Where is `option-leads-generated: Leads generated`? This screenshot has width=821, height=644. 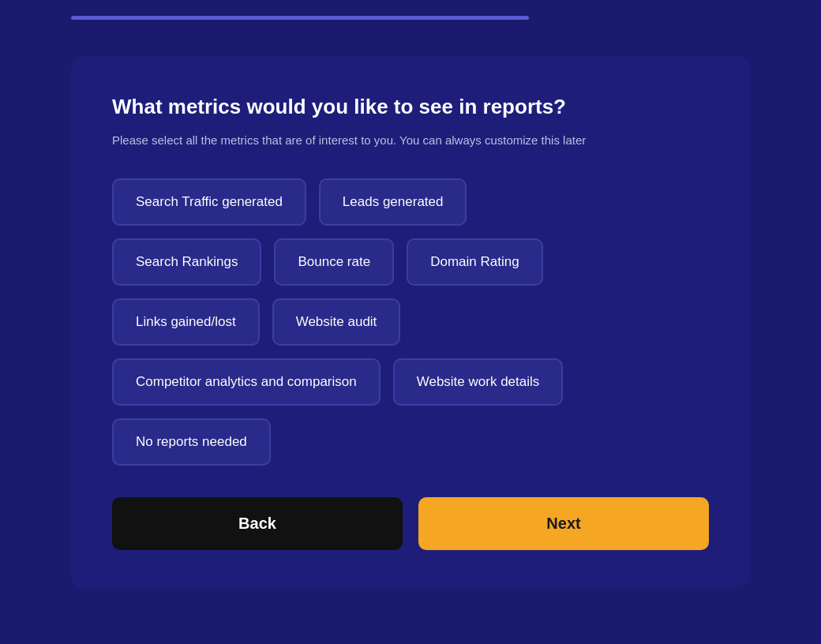
option-leads-generated: Leads generated is located at coordinates (393, 202).